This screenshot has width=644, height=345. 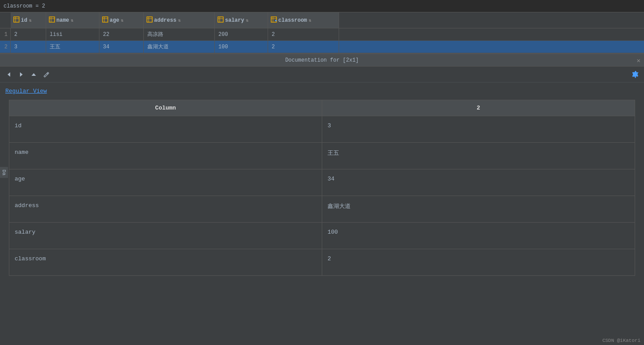 What do you see at coordinates (72, 20) in the screenshot?
I see `sort-arrow-name: ⇅` at bounding box center [72, 20].